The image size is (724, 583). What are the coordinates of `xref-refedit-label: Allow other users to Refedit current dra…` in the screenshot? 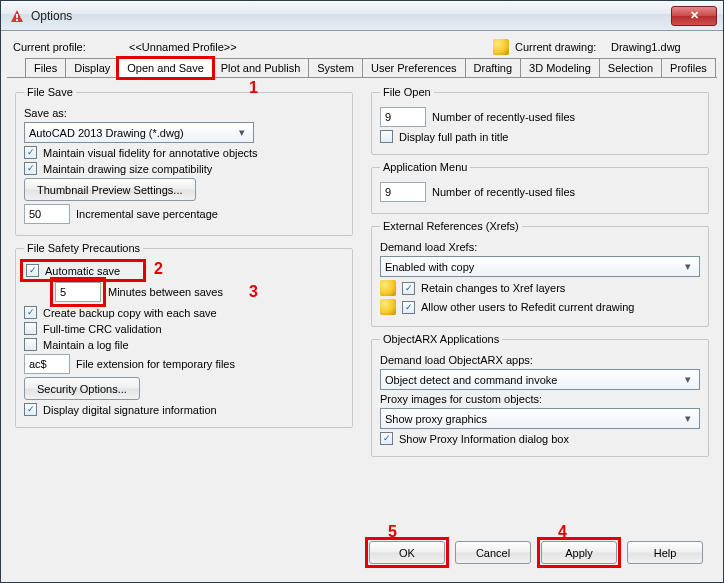 It's located at (528, 307).